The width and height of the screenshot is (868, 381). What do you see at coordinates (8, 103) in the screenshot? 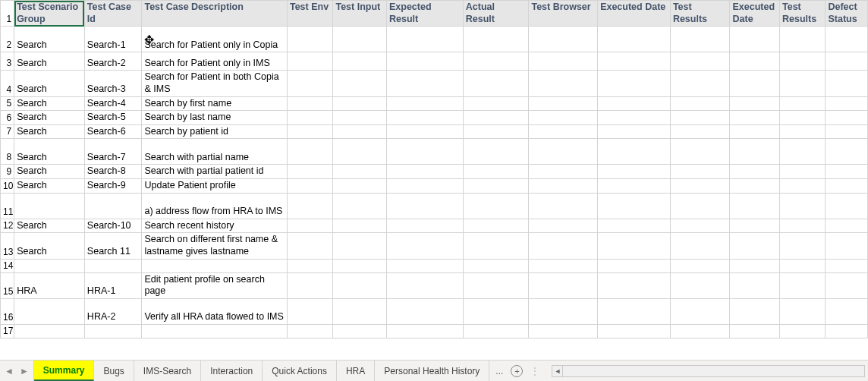
I see `row-header: 5` at bounding box center [8, 103].